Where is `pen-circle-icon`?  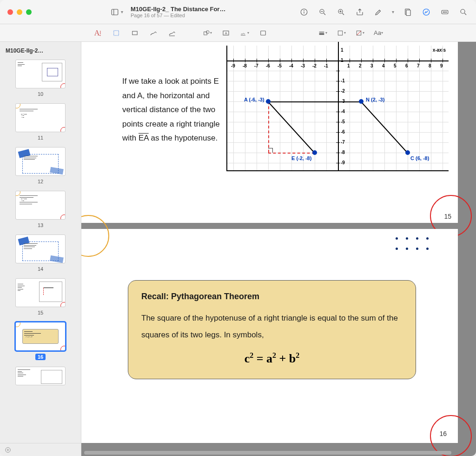
pen-circle-icon is located at coordinates (426, 12).